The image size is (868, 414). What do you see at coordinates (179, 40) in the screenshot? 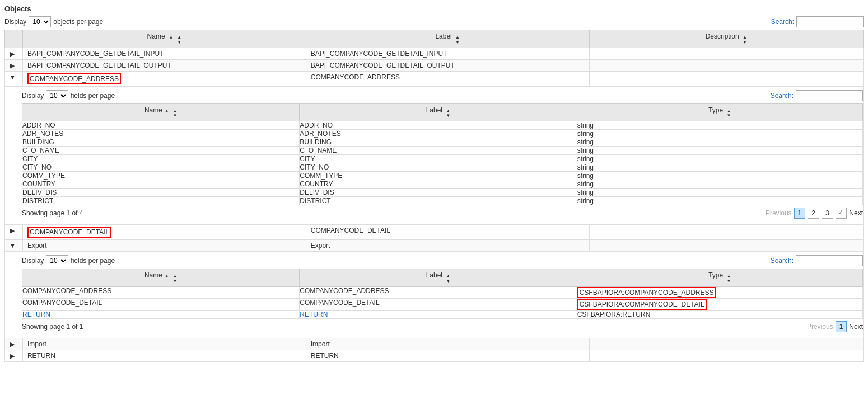
I see `name-sort-icons: ▲▼` at bounding box center [179, 40].